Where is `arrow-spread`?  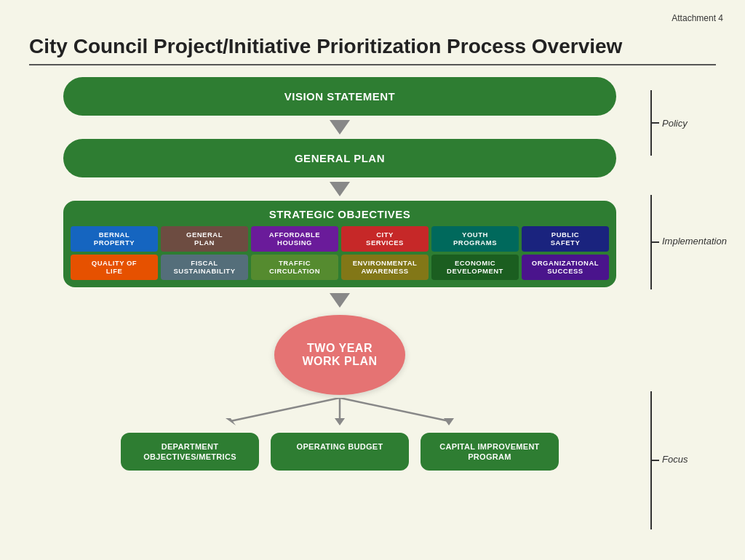
arrow-spread is located at coordinates (340, 412).